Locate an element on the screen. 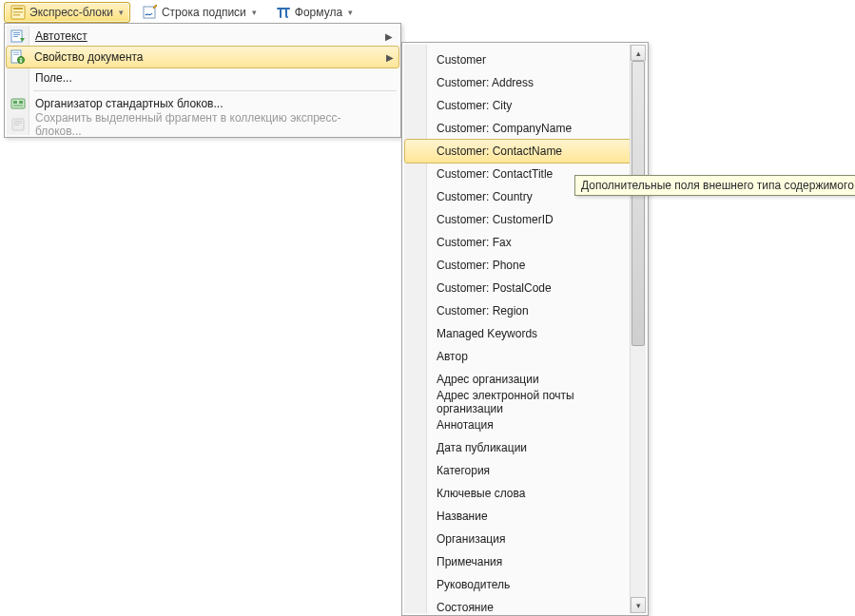  menu-item-doc-property: Свойство документа ▶ is located at coordinates (203, 57).